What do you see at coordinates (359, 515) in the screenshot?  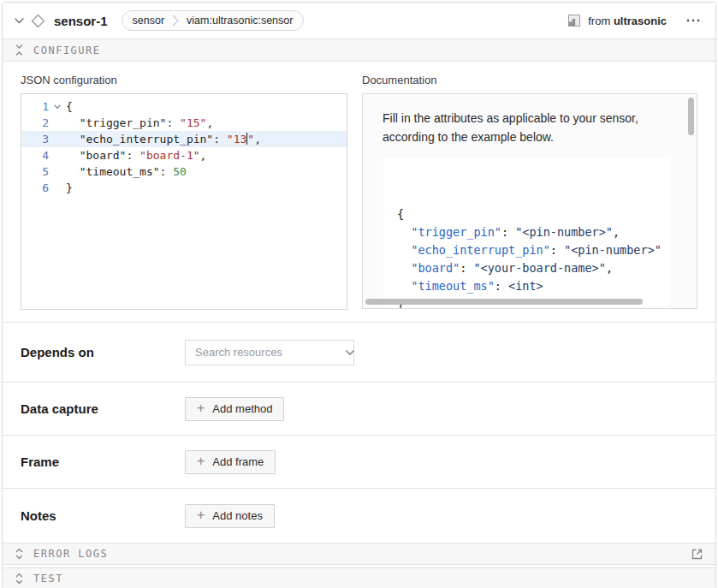 I see `notes-section: Notes +Add notes` at bounding box center [359, 515].